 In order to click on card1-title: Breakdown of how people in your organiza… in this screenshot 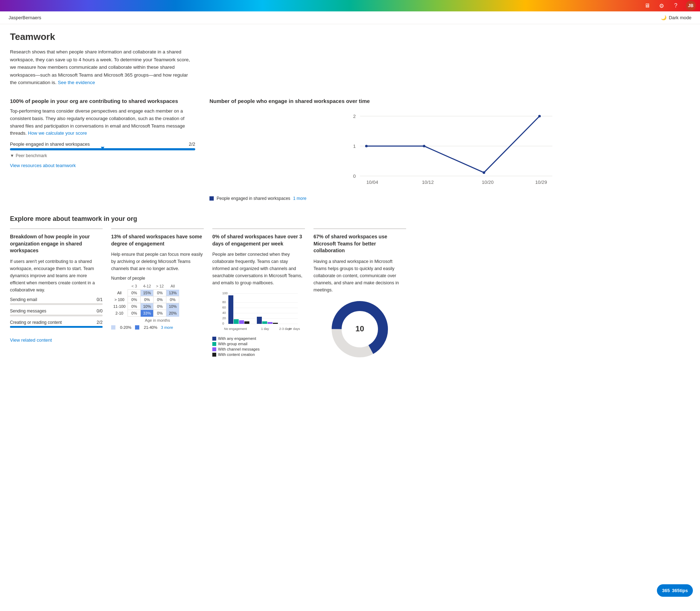, I will do `click(56, 244)`.